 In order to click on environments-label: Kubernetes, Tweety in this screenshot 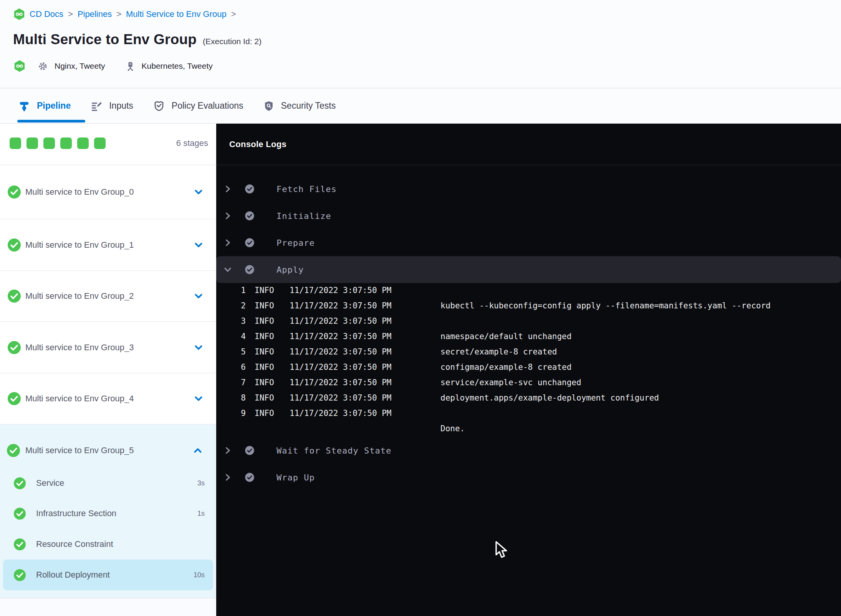, I will do `click(177, 66)`.